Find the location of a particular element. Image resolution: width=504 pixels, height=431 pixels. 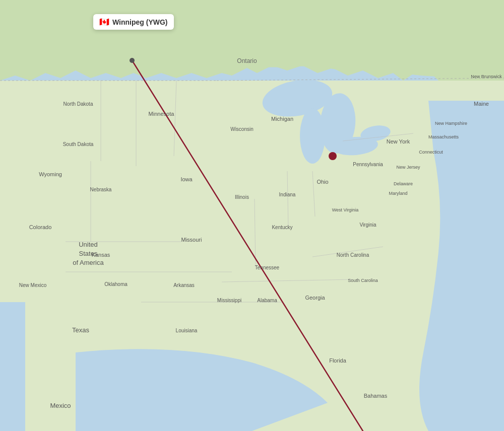

south-dakota-label: South Dakota is located at coordinates (79, 144).